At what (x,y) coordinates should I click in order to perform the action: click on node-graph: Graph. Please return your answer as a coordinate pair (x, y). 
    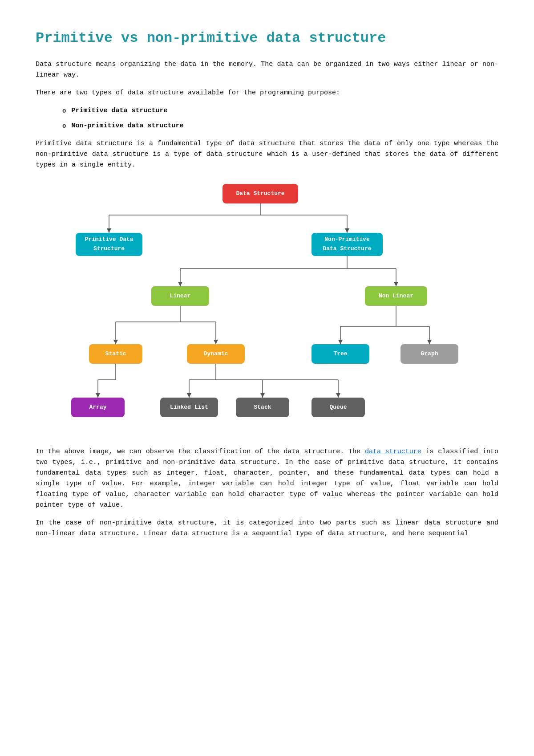
    Looking at the image, I should click on (429, 354).